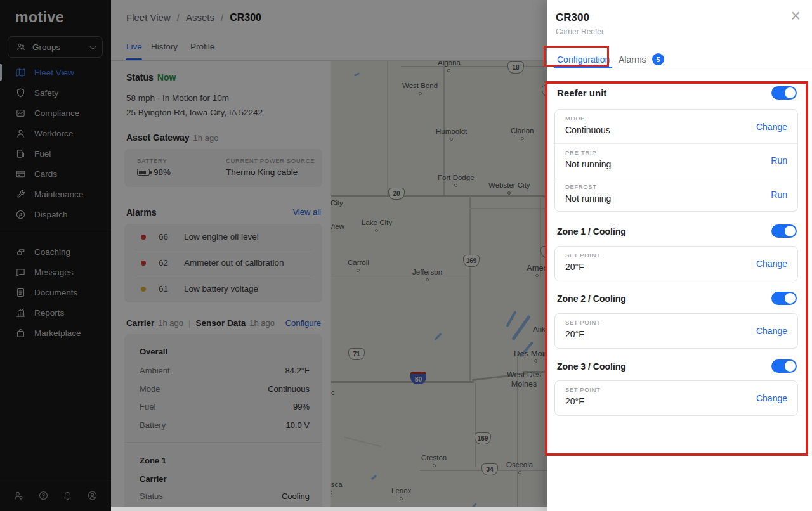  Describe the element at coordinates (587, 130) in the screenshot. I see `mode-value: Continuous` at that location.